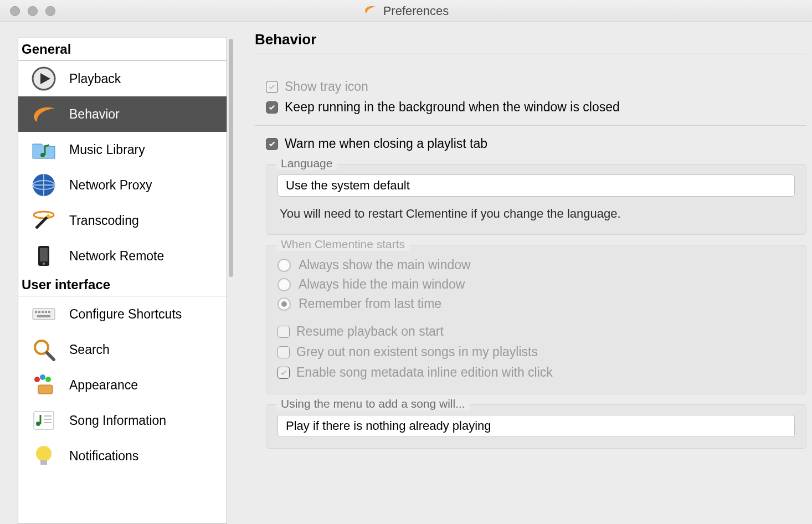 This screenshot has width=812, height=524. What do you see at coordinates (125, 315) in the screenshot?
I see `sidebar-item-label: Configure Shortcuts` at bounding box center [125, 315].